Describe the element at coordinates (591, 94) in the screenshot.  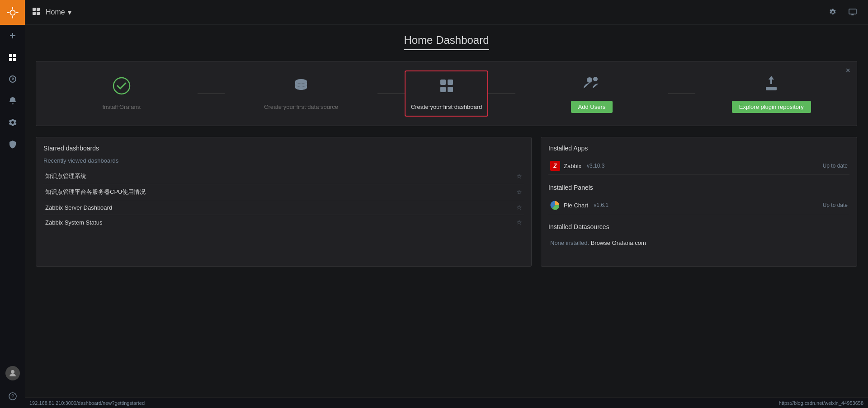
I see `step-users: Add Users` at that location.